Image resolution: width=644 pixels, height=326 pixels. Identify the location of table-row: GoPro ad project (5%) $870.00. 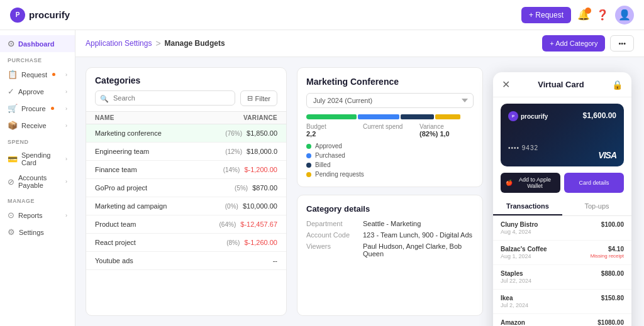
(186, 188).